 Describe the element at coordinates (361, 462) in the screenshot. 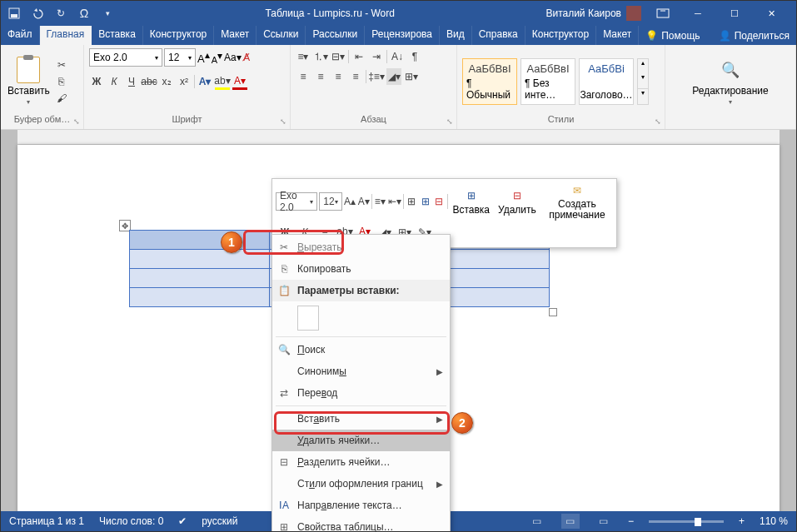

I see `ctx-split-cells: ⊟Разделить ячейки…` at that location.